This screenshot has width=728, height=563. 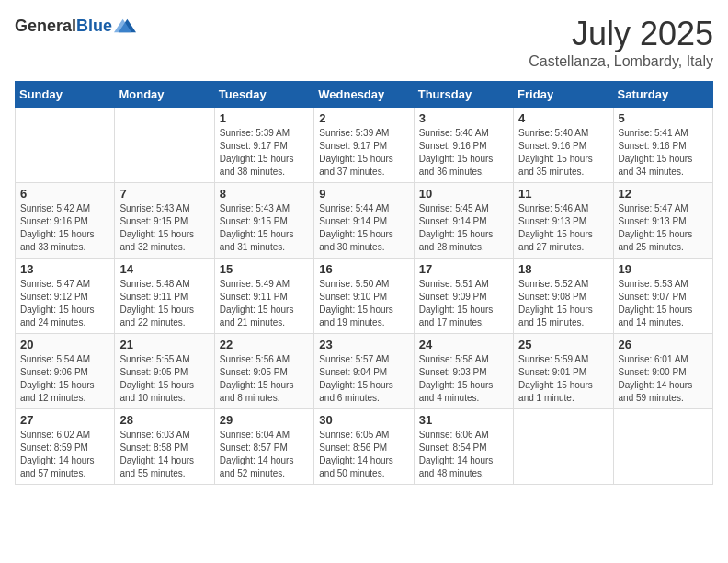 What do you see at coordinates (663, 296) in the screenshot?
I see `calendar-cell: 19Sunrise: 5:53 AMSunset: 9:07 PMDayligh…` at bounding box center [663, 296].